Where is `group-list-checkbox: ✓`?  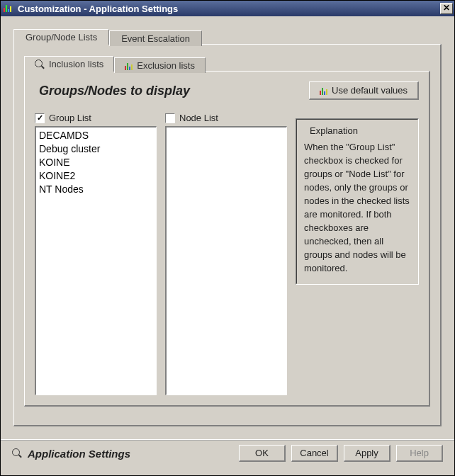
group-list-checkbox: ✓ is located at coordinates (40, 118).